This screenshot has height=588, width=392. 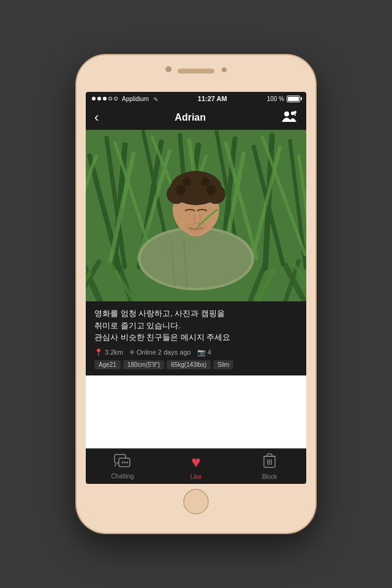 I want to click on nav-bar: ‹ Adrian, so click(x=196, y=118).